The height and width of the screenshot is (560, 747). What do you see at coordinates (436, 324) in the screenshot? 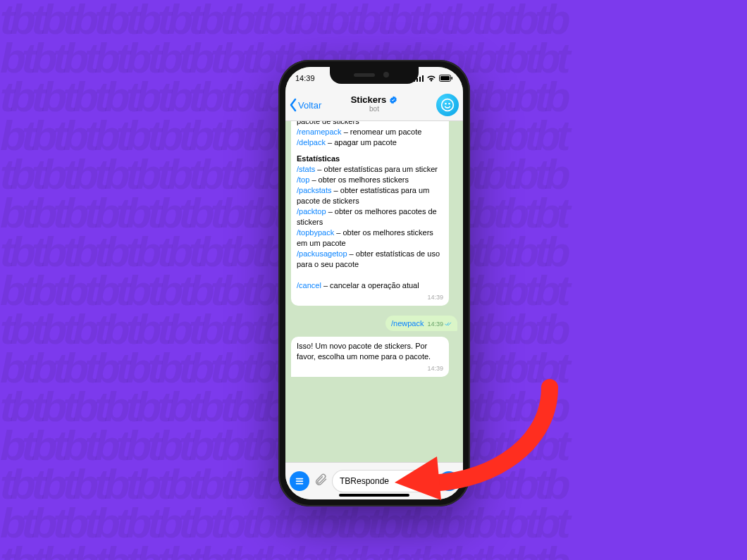
I see `out-time: 14:39` at bounding box center [436, 324].